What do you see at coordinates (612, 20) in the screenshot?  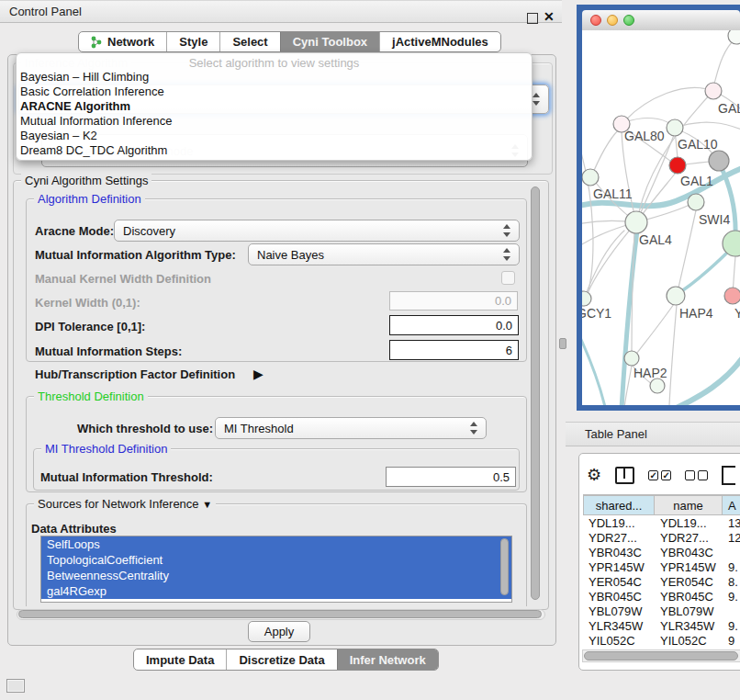 I see `minimize-traffic-light-icon` at bounding box center [612, 20].